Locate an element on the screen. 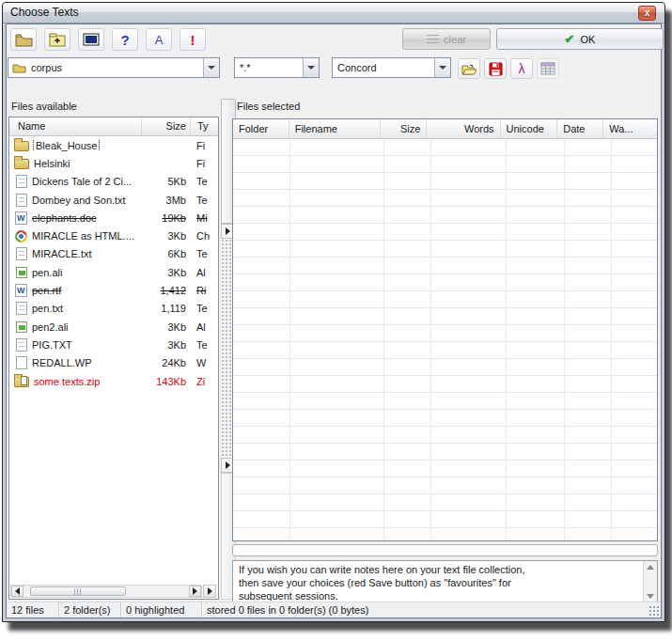 The width and height of the screenshot is (672, 641). acrobat-button: λ is located at coordinates (522, 69).